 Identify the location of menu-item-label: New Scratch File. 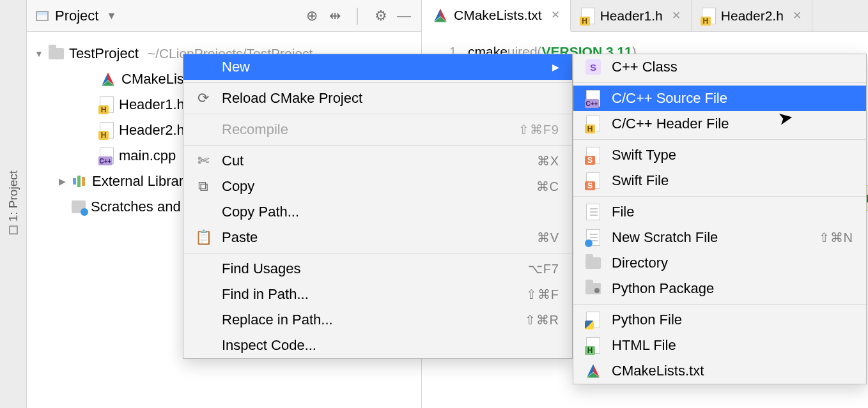
(710, 238).